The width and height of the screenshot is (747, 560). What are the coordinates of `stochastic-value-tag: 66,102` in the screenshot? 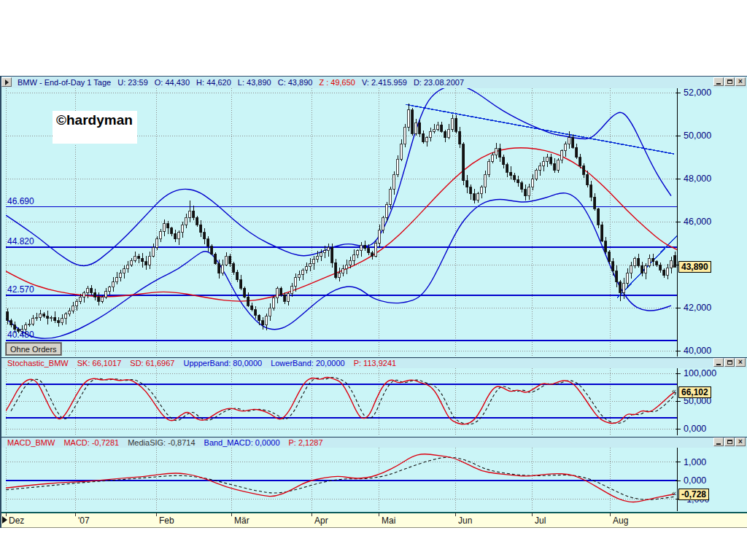 It's located at (694, 392).